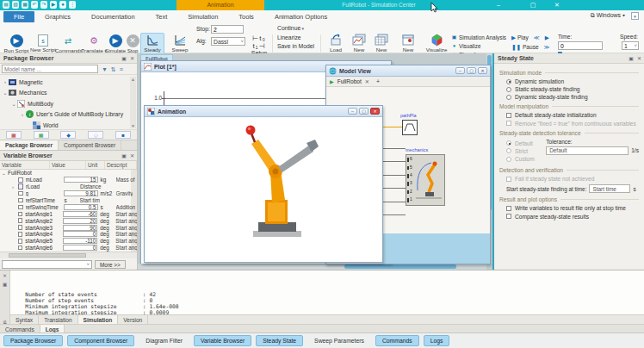 The image size is (644, 348). What do you see at coordinates (573, 90) in the screenshot?
I see `radio-option: Static steady-state finding` at bounding box center [573, 90].